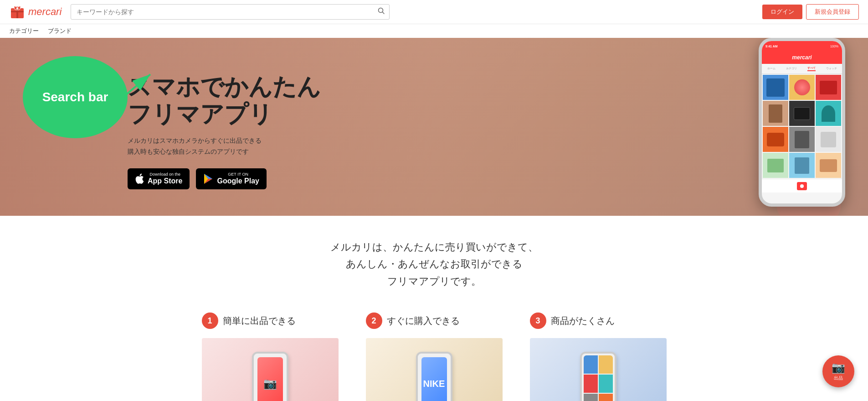 Image resolution: width=868 pixels, height=401 pixels. What do you see at coordinates (75, 97) in the screenshot?
I see `search-bar-annotation: Search bar` at bounding box center [75, 97].